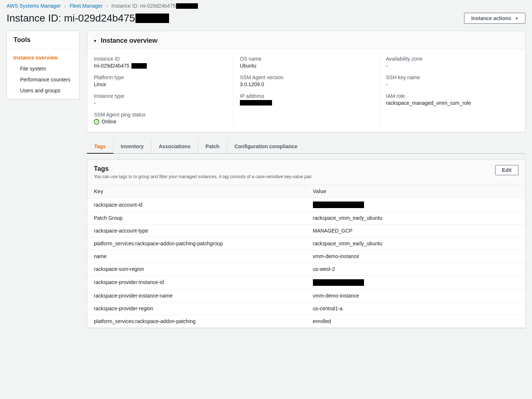 Image resolution: width=532 pixels, height=399 pixels. What do you see at coordinates (306, 269) in the screenshot?
I see `table-row: rackspace-ssm-regionus-west-2` at bounding box center [306, 269].